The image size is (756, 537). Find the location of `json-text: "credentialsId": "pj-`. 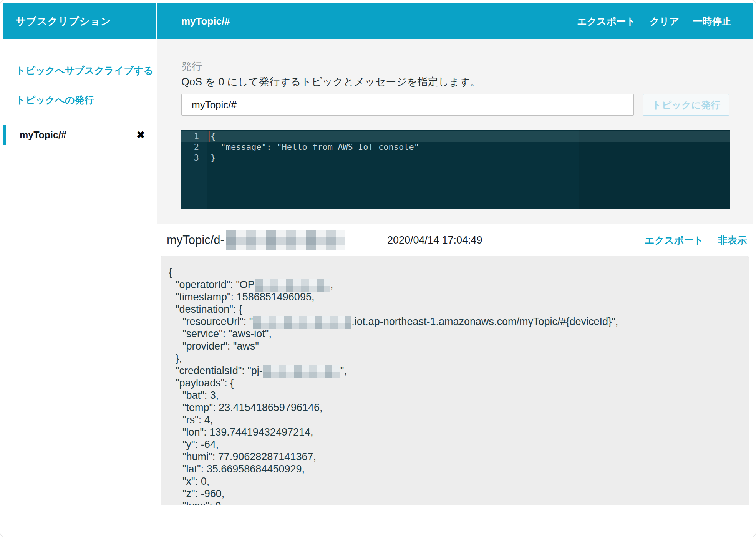

json-text: "credentialsId": "pj- is located at coordinates (219, 371).